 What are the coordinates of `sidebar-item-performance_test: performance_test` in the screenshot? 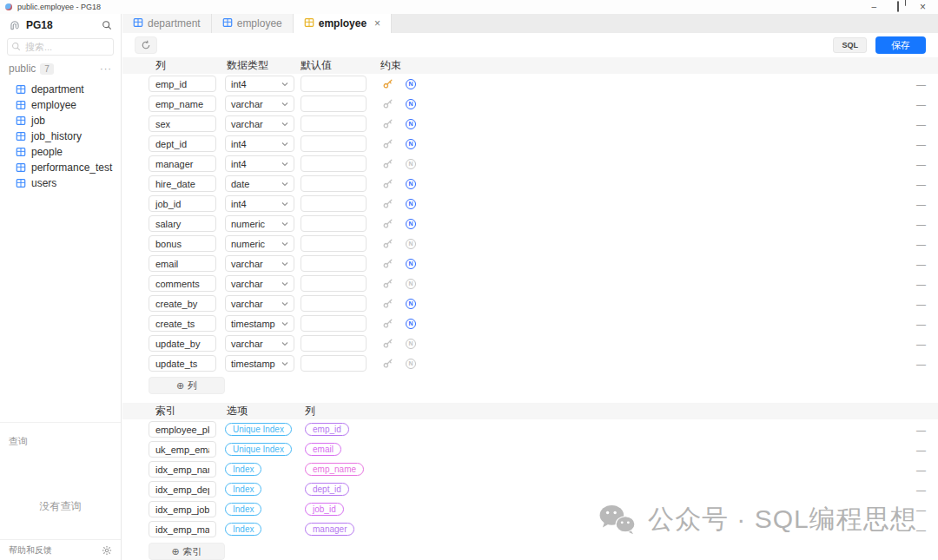 It's located at (61, 168).